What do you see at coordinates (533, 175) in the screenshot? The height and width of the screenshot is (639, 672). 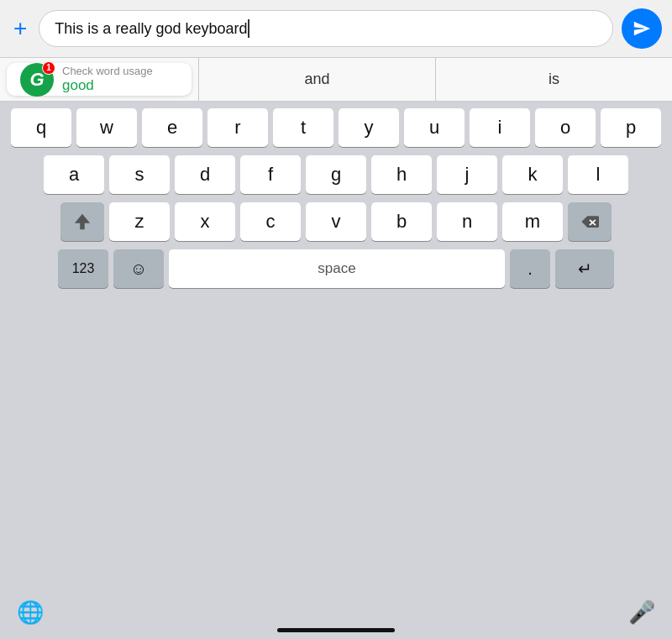 I see `key-k: k` at bounding box center [533, 175].